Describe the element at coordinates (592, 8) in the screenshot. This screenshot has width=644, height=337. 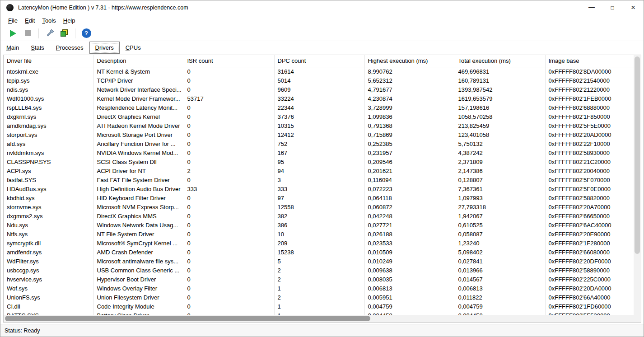
I see `minimize-button: —` at that location.